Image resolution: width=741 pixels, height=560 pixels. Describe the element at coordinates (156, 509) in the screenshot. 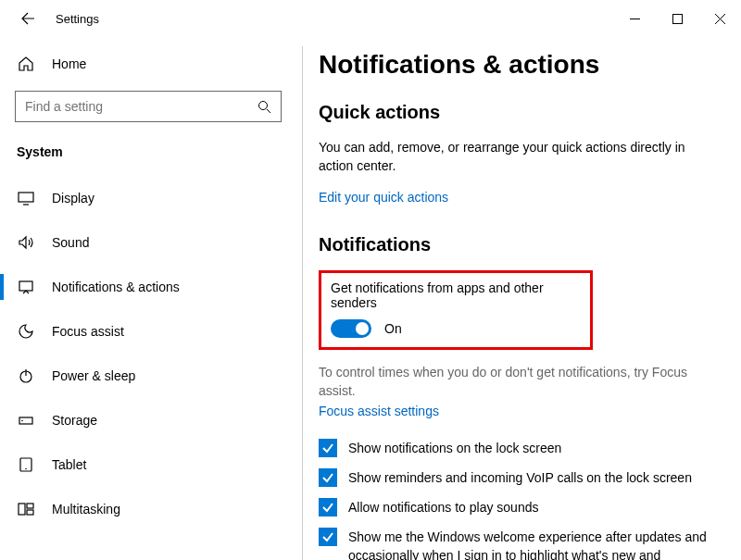

I see `sidebar-item-multitasking: Multitasking` at that location.